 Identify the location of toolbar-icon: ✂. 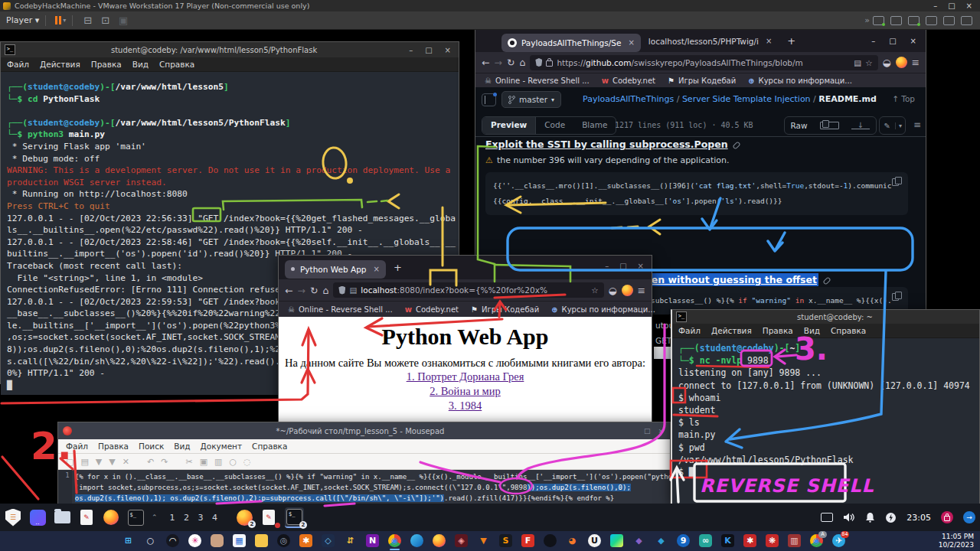
(188, 462).